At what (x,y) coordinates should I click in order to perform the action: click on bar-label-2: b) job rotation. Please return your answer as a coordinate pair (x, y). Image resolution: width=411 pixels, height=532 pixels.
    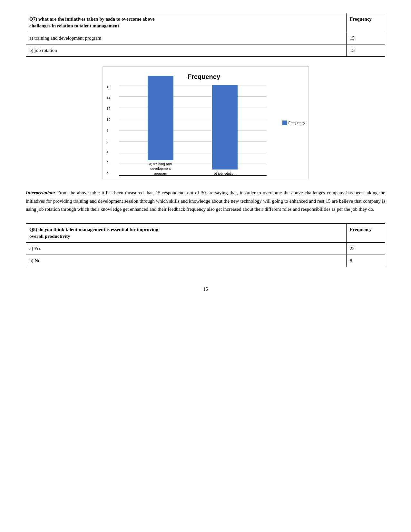
    Looking at the image, I should click on (224, 173).